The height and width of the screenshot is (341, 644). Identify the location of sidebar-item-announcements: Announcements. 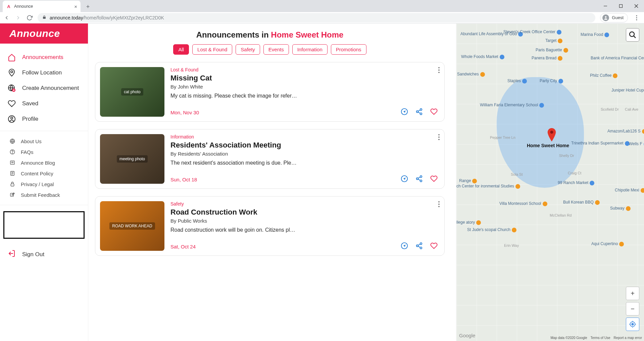
(44, 57).